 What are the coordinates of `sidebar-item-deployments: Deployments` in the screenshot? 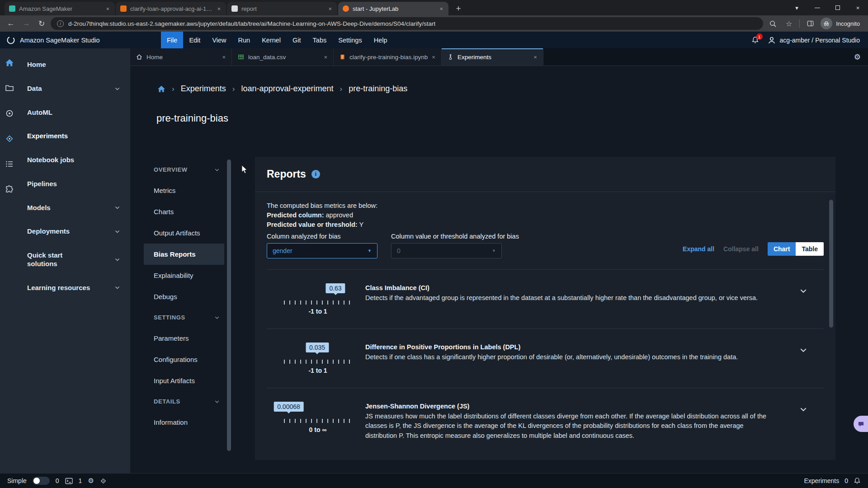 It's located at (76, 231).